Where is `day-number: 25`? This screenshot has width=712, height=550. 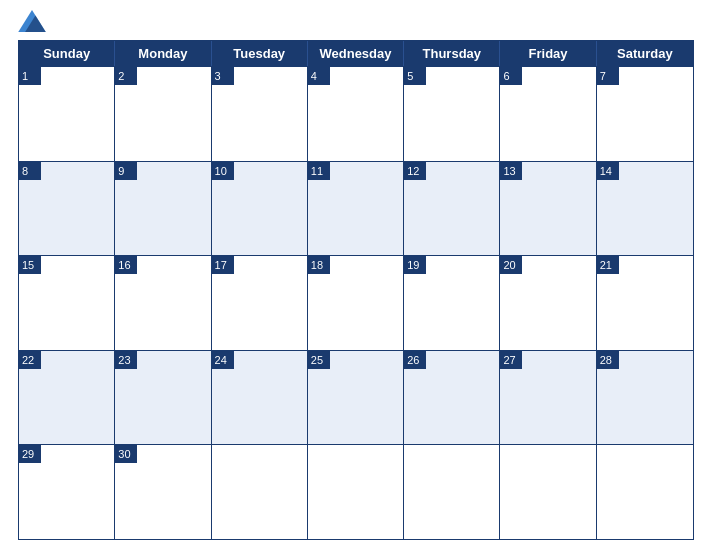 day-number: 25 is located at coordinates (319, 360).